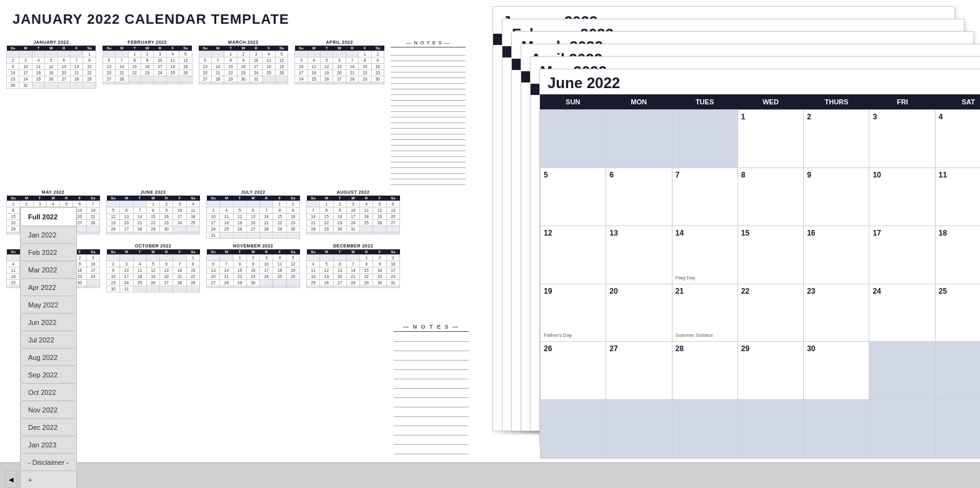 The width and height of the screenshot is (980, 488). Describe the element at coordinates (340, 211) in the screenshot. I see `small-cal-day: 9` at that location.